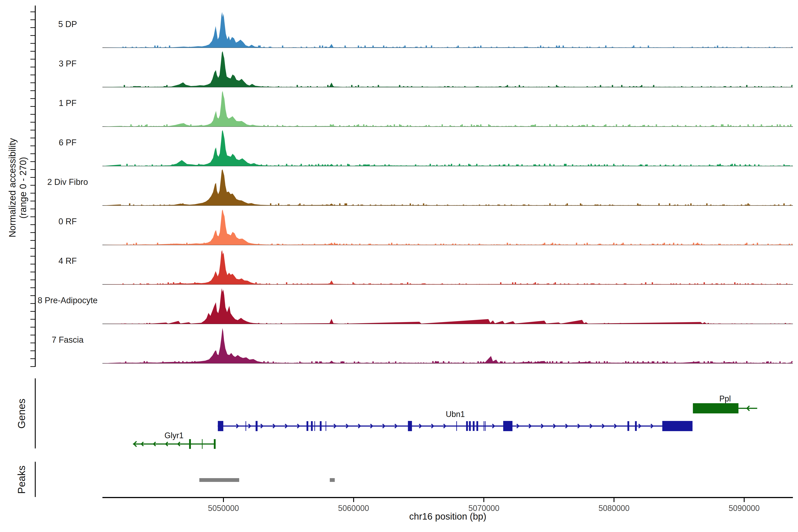 The width and height of the screenshot is (798, 532). Describe the element at coordinates (716, 408) in the screenshot. I see `gene-exon-box-ppl` at that location.